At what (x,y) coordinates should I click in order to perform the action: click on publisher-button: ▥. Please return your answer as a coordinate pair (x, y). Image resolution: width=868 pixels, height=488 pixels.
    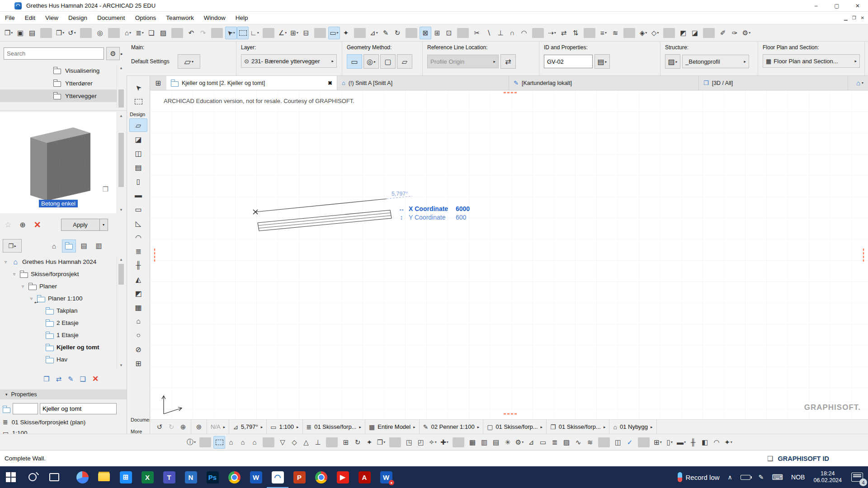
    Looking at the image, I should click on (99, 246).